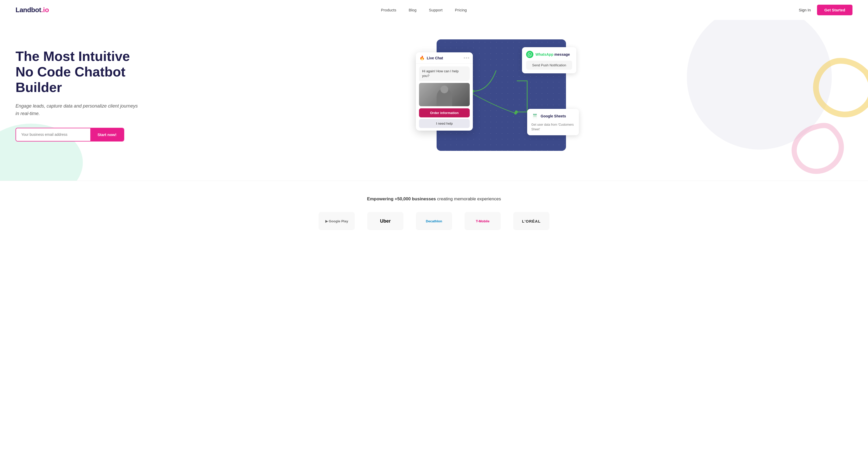  What do you see at coordinates (549, 55) in the screenshot?
I see `whatsapp-header: WhatsApp message` at bounding box center [549, 55].